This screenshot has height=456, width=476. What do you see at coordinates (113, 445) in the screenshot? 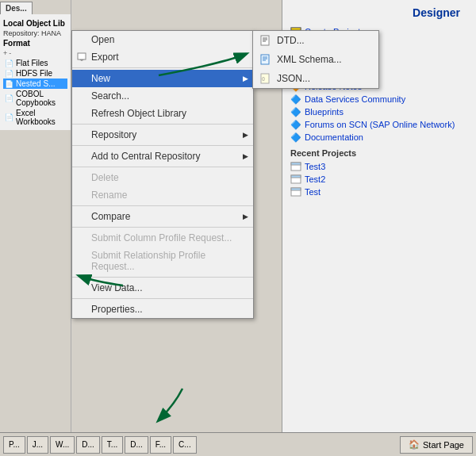
I see `taskbar-t: T...` at bounding box center [113, 445].